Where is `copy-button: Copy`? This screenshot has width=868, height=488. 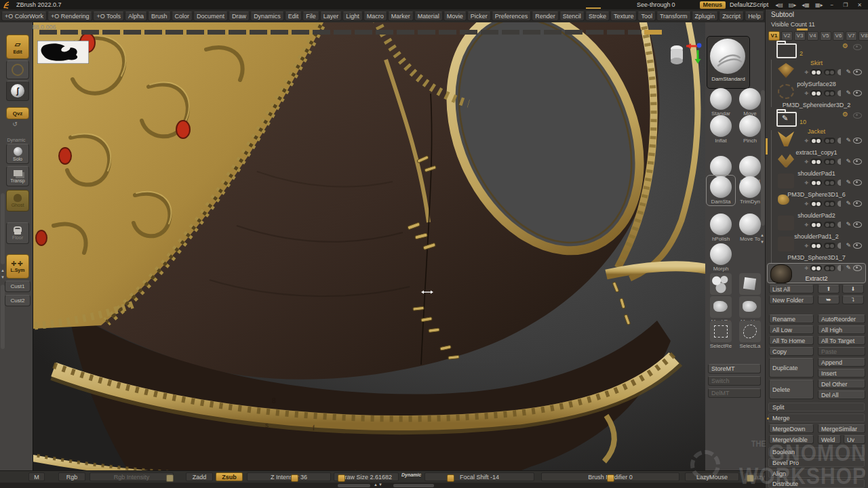 copy-button: Copy is located at coordinates (791, 351).